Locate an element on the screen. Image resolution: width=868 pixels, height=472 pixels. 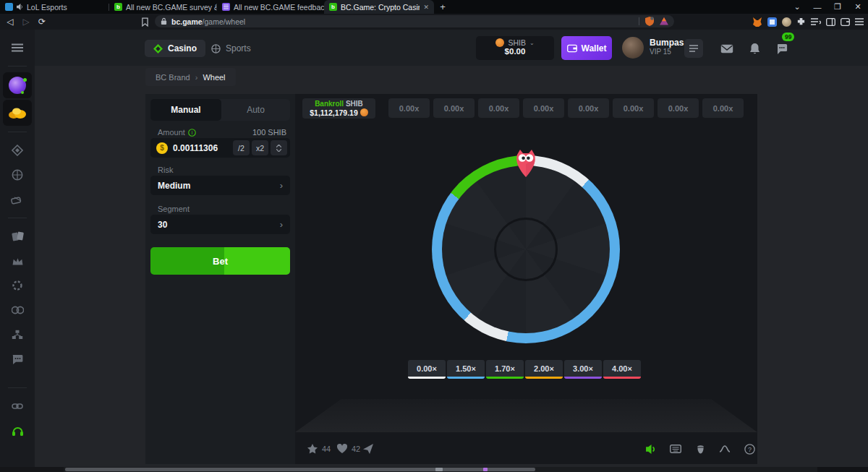
amount-label: Amount is located at coordinates (171, 132).